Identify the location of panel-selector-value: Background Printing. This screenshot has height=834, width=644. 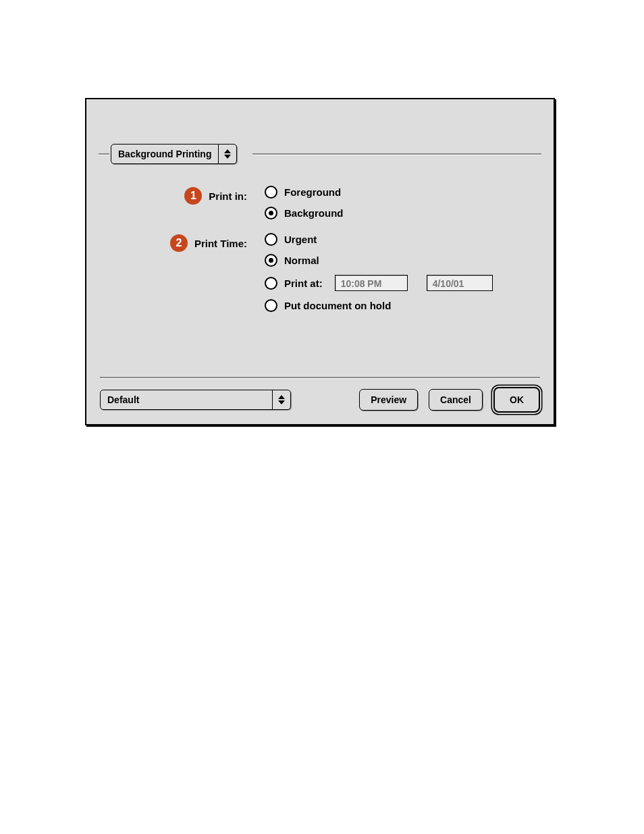
(165, 154).